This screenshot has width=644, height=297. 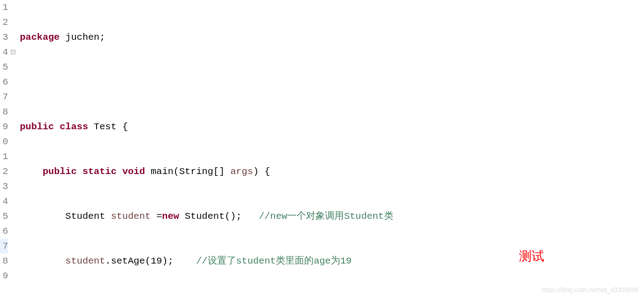 What do you see at coordinates (134, 172) in the screenshot?
I see `keyword-void: void` at bounding box center [134, 172].